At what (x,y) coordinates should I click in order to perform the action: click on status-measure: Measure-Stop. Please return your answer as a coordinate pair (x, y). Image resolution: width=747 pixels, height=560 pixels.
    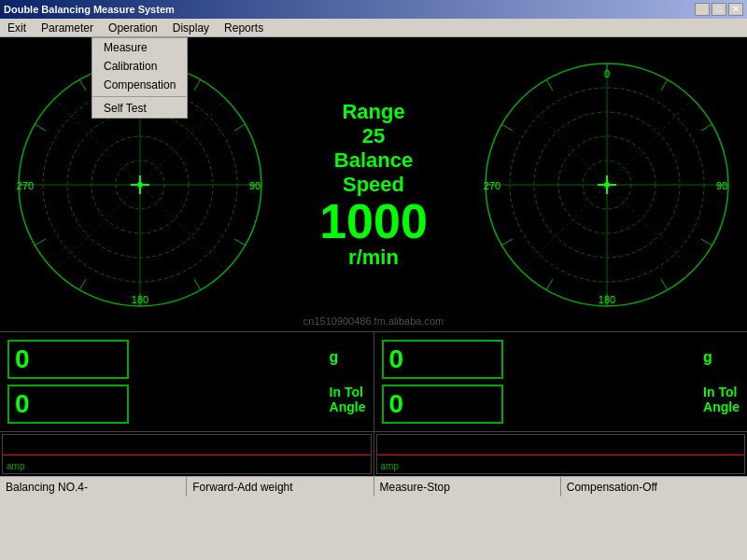
    Looking at the image, I should click on (468, 487).